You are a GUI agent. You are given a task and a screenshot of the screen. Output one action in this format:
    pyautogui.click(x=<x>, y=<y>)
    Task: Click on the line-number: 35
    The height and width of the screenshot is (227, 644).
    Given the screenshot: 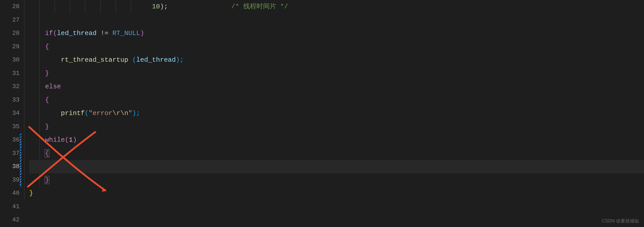 What is the action you would take?
    pyautogui.click(x=10, y=127)
    